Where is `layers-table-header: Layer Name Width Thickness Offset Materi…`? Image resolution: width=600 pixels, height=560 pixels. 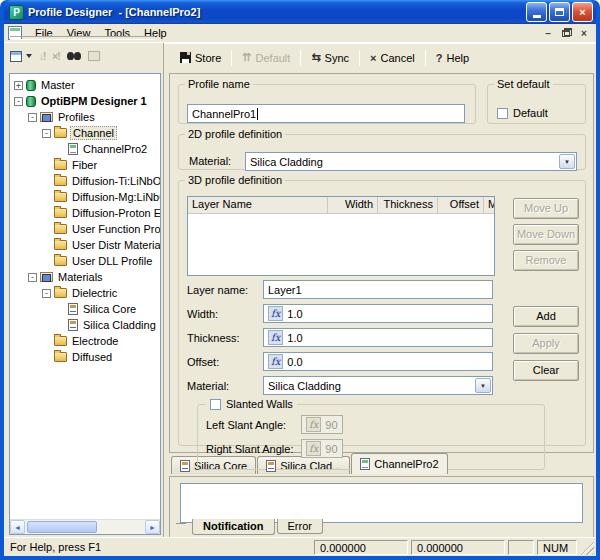 layers-table-header: Layer Name Width Thickness Offset Materi… is located at coordinates (341, 206).